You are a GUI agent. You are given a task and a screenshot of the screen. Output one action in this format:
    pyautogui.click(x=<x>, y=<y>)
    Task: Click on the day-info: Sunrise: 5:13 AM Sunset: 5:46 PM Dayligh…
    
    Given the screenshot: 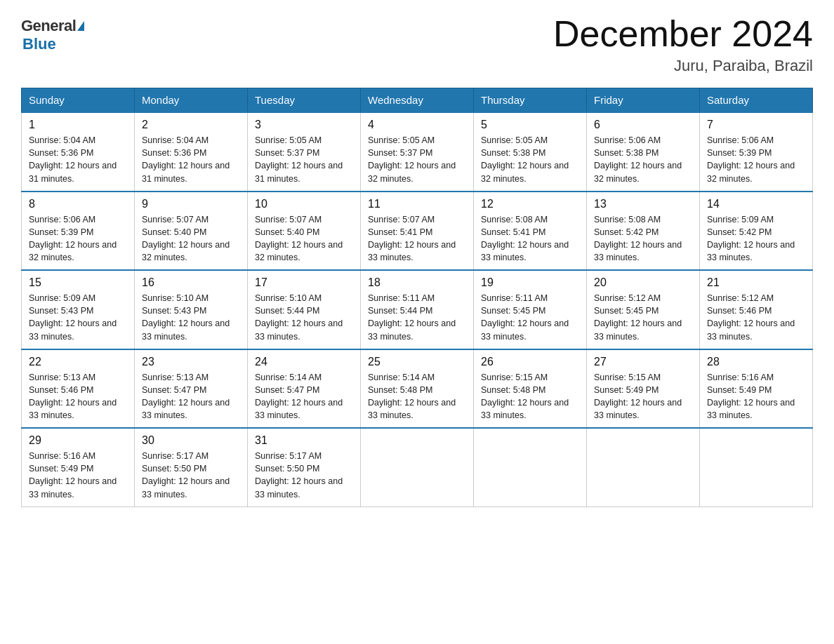 What is the action you would take?
    pyautogui.click(x=78, y=397)
    